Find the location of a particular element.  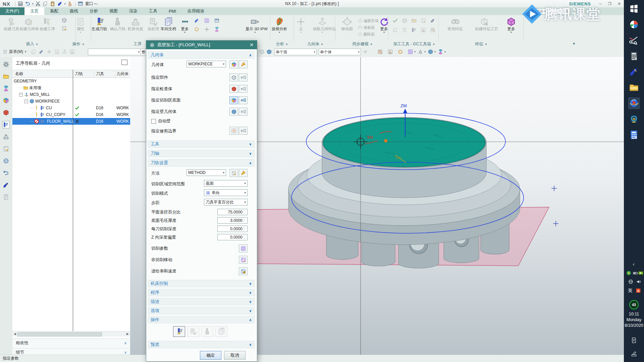

tab-应用模块: 应用模块 is located at coordinates (196, 11).